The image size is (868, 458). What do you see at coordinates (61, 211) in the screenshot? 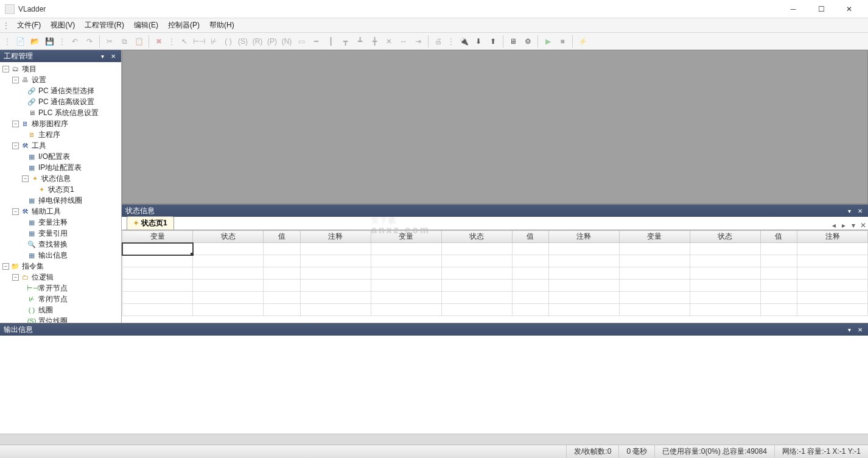
I see `tree-aux-tools: −🛠辅助工具` at bounding box center [61, 211].